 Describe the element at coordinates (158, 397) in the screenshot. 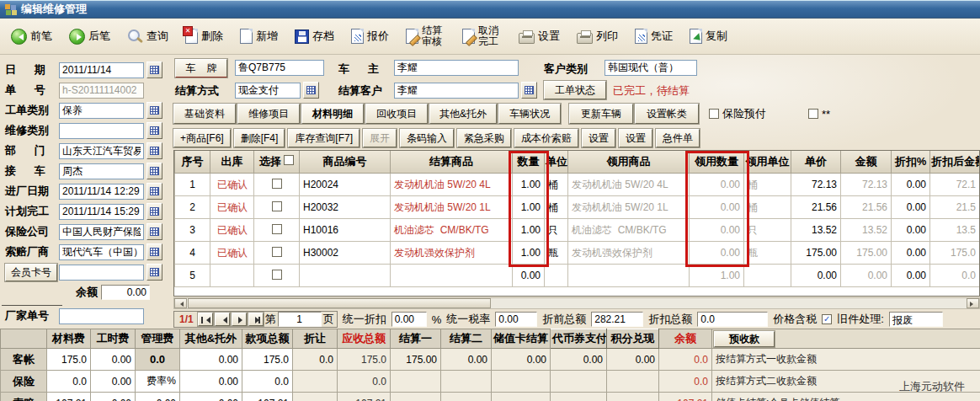

I see `sum-management: 0.00` at that location.